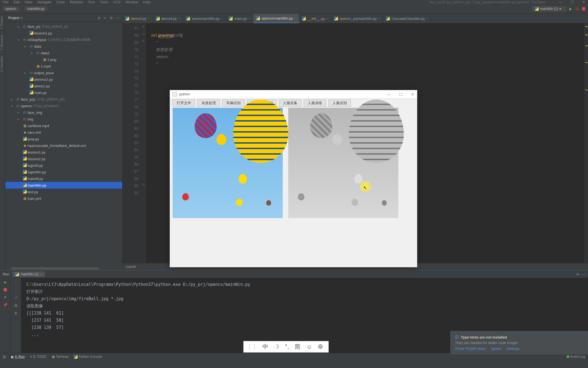 The height and width of the screenshot is (368, 588). I want to click on menu-vcs: VCS, so click(117, 2).